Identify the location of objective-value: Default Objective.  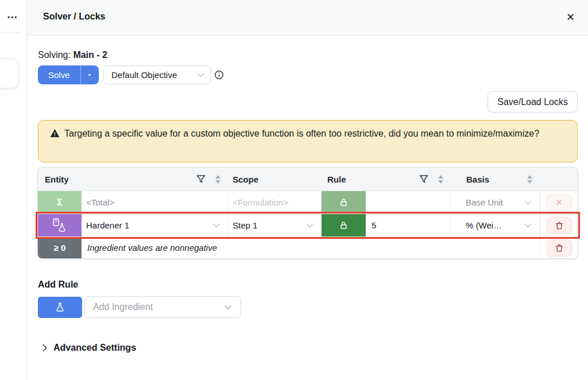
(144, 75).